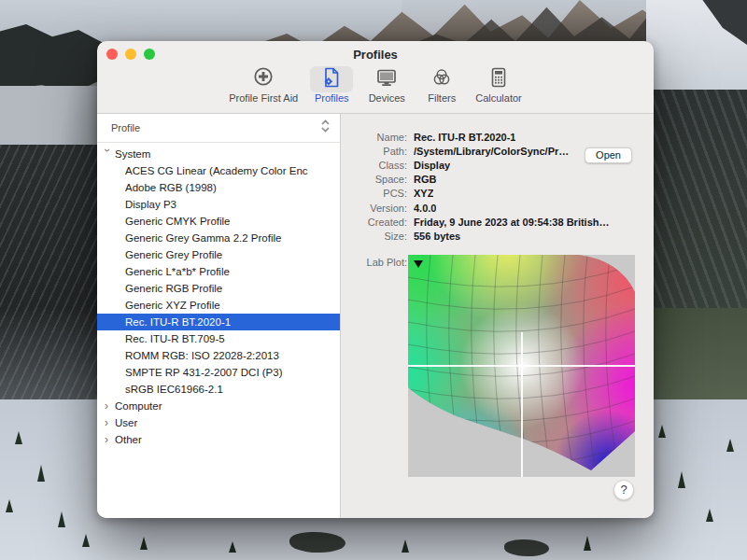 The image size is (747, 560). What do you see at coordinates (431, 165) in the screenshot?
I see `field-value: Display` at bounding box center [431, 165].